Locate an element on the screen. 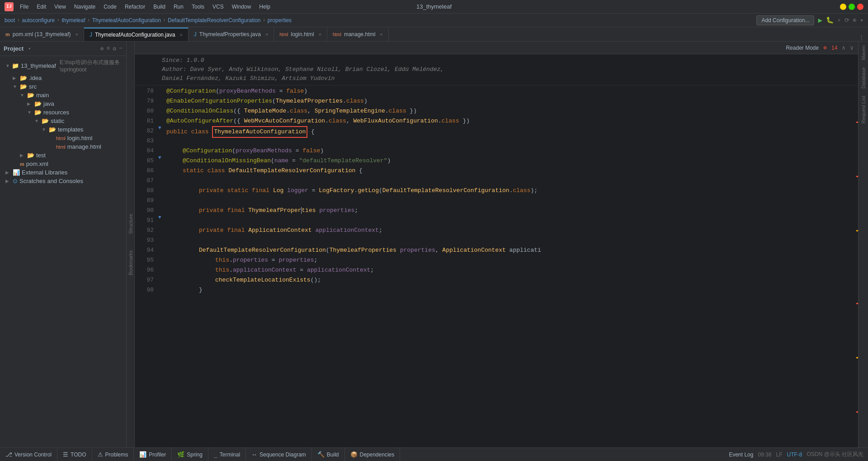 This screenshot has width=868, height=461. tab-login-close: × is located at coordinates (320, 34).